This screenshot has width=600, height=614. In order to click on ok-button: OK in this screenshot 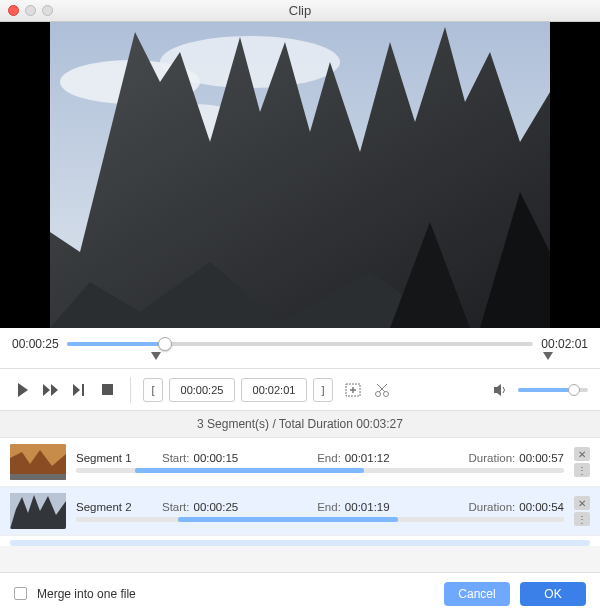, I will do `click(553, 594)`.